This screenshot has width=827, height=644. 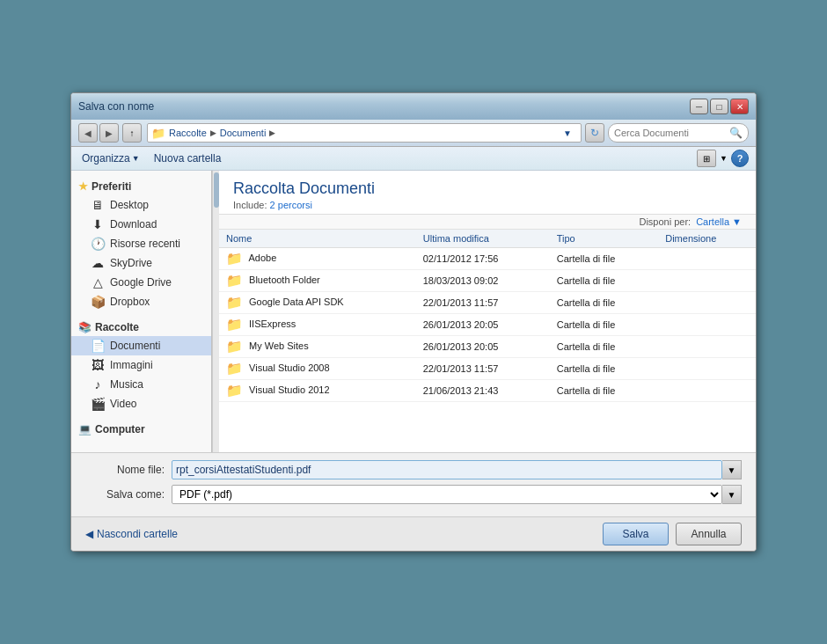 What do you see at coordinates (243, 133) in the screenshot?
I see `address-part2: Documenti` at bounding box center [243, 133].